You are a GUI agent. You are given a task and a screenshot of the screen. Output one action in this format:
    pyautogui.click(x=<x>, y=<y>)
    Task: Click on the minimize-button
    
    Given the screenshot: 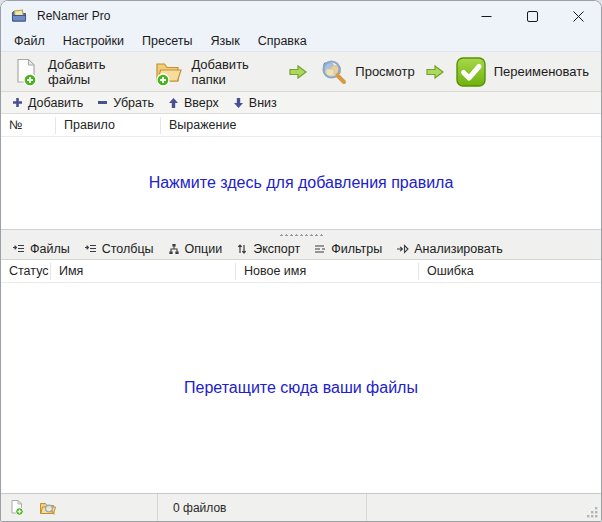 What is the action you would take?
    pyautogui.click(x=486, y=16)
    